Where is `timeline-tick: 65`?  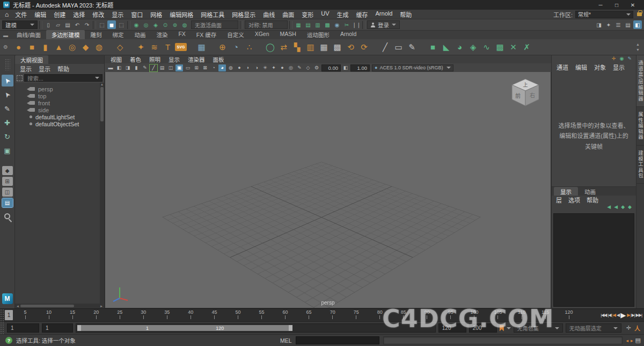
timeline-tick: 65 is located at coordinates (309, 315).